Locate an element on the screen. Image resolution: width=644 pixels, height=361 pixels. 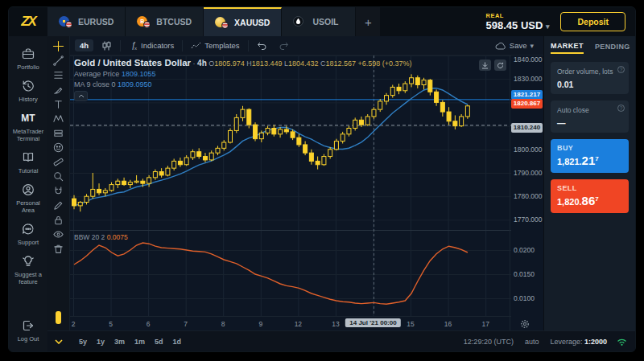
indicator-tick: 0.0200 is located at coordinates (524, 250).